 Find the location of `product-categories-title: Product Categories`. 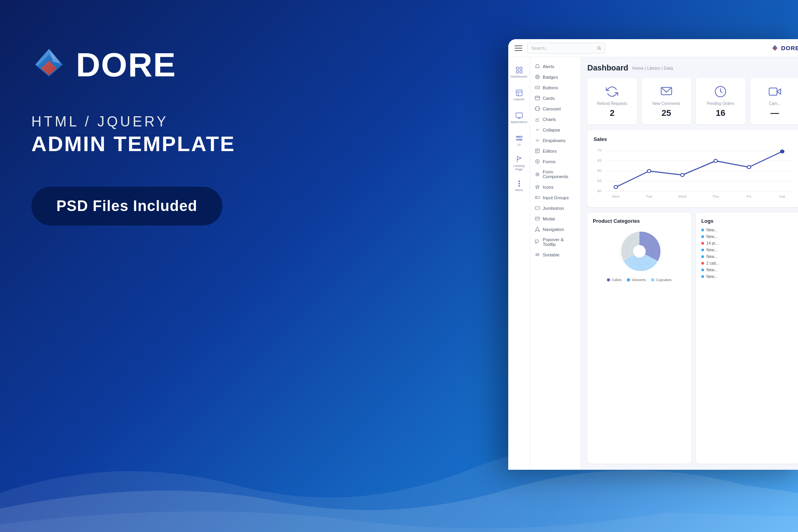

product-categories-title: Product Categories is located at coordinates (639, 221).